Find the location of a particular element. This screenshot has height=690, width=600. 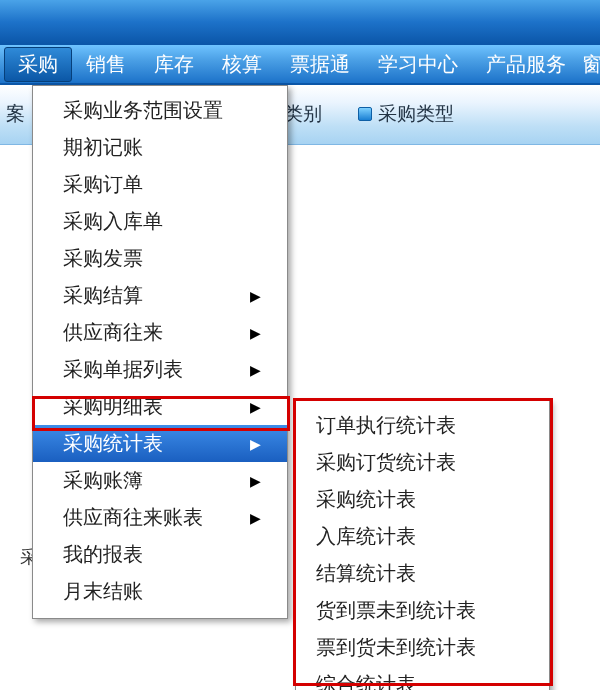

title-bar is located at coordinates (300, 22).